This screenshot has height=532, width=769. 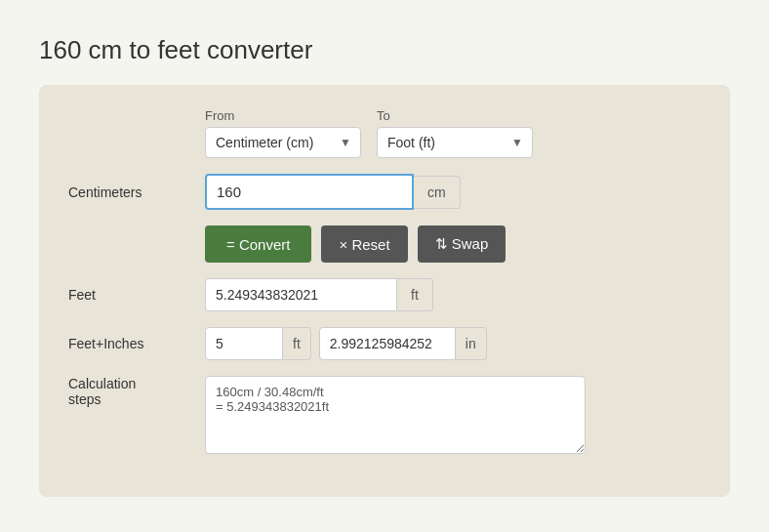 What do you see at coordinates (309, 191) in the screenshot?
I see `main-input` at bounding box center [309, 191].